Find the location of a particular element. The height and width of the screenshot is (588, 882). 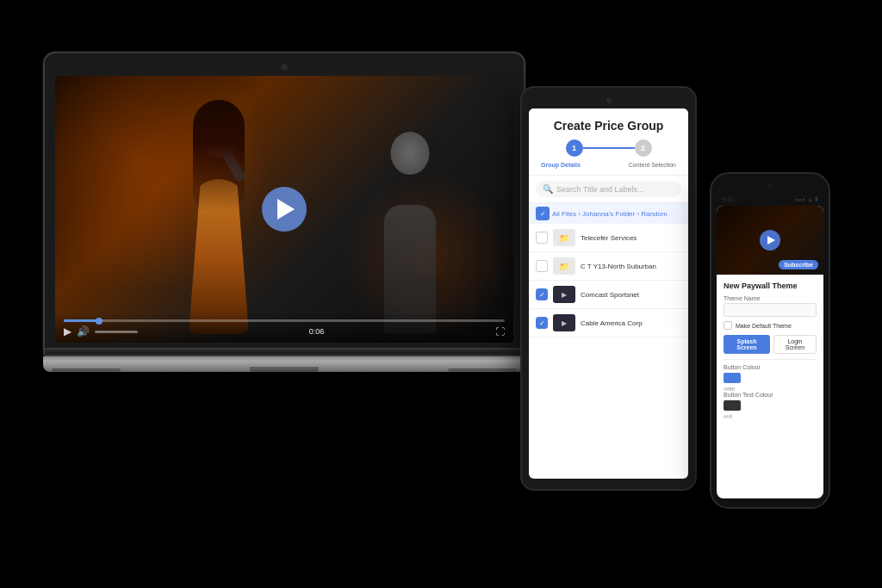

text-colour-label: Button Text Colour is located at coordinates (770, 394).